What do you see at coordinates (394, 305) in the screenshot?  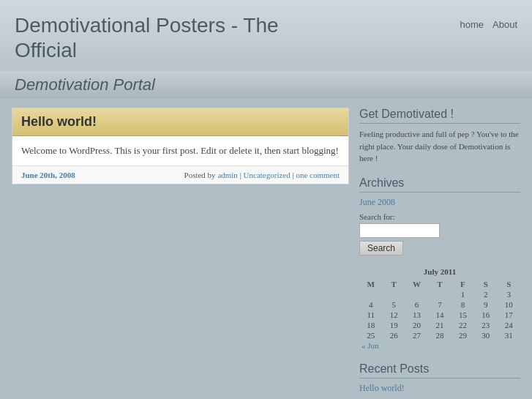 I see `cal-cell-1-1: 5` at bounding box center [394, 305].